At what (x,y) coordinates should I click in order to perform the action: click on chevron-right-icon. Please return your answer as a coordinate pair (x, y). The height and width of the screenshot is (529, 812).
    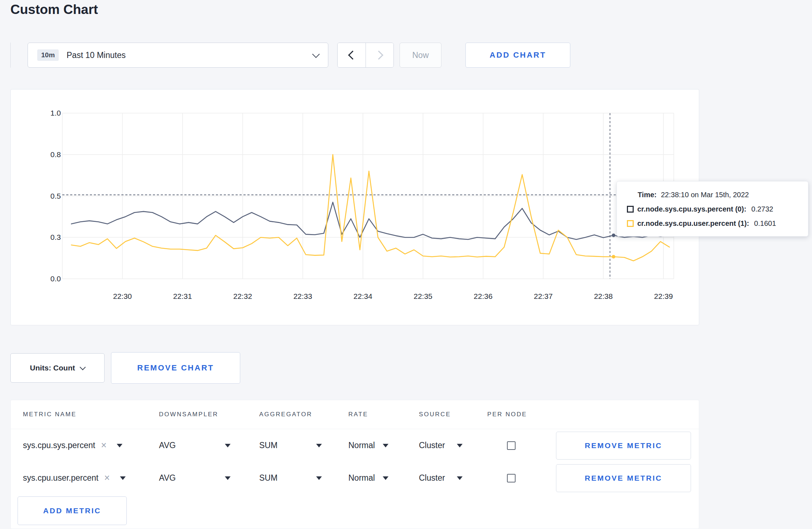
    Looking at the image, I should click on (379, 55).